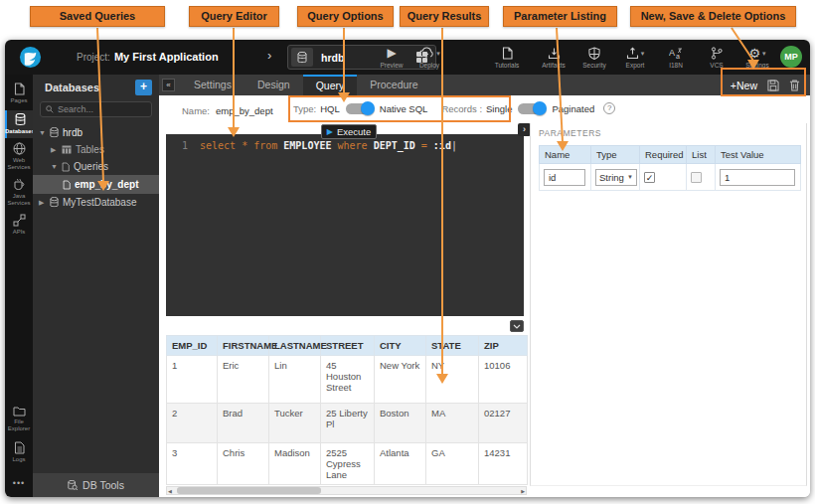 This screenshot has width=815, height=504. What do you see at coordinates (507, 53) in the screenshot?
I see `tutorials-doc-icon` at bounding box center [507, 53].